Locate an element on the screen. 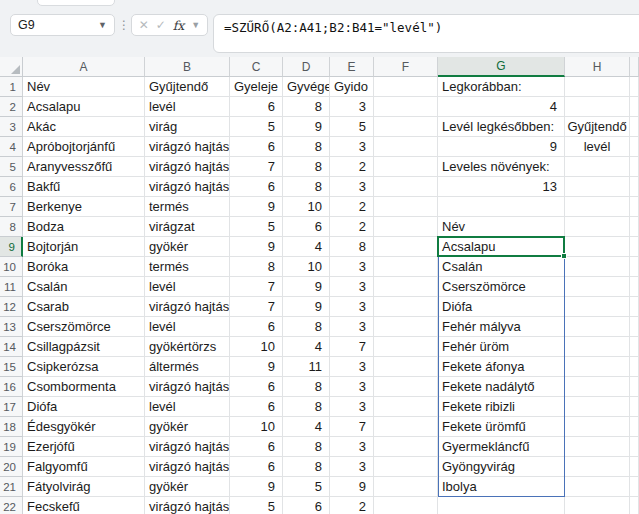 This screenshot has height=514, width=639. cell-H3: Gyűjtendő is located at coordinates (598, 127).